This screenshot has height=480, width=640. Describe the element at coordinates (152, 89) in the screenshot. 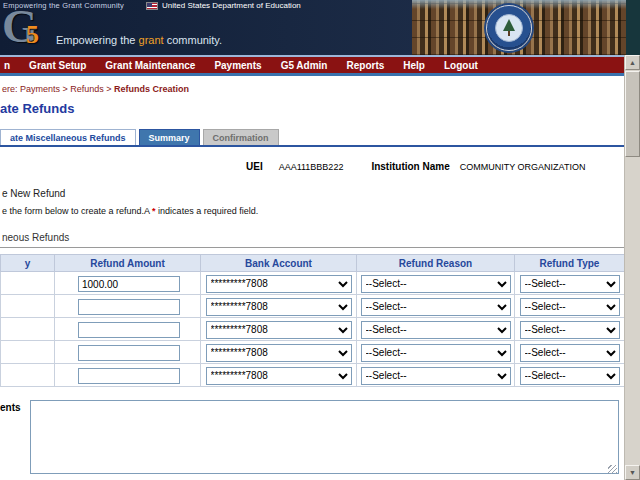

I see `breadcrumb-current: Refunds Creation` at that location.